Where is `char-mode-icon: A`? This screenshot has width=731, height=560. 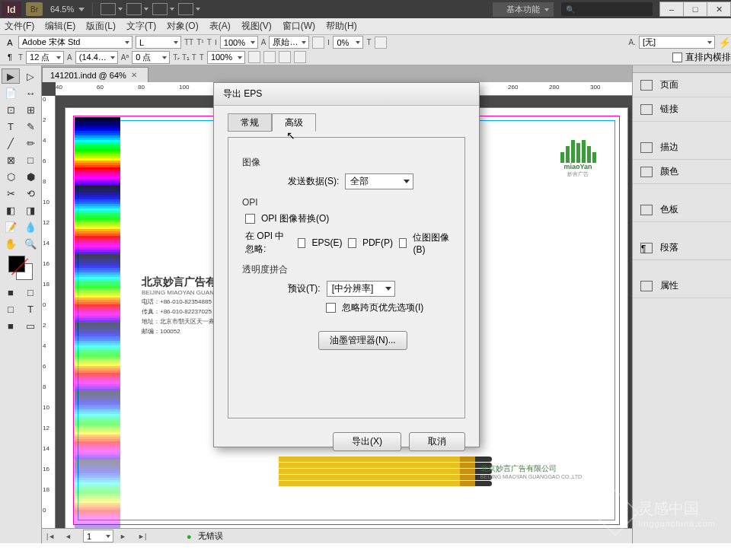
char-mode-icon: A is located at coordinates (10, 43).